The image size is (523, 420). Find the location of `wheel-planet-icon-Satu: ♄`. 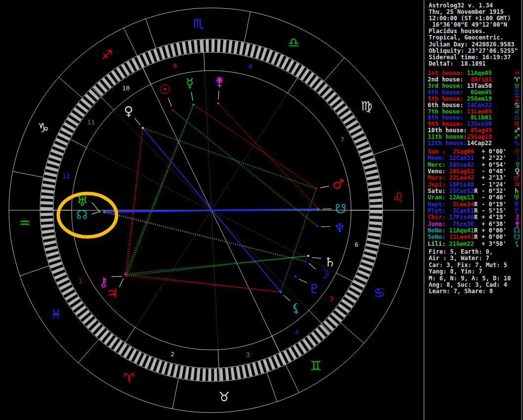

wheel-planet-icon-Satu: ♄ is located at coordinates (330, 262).